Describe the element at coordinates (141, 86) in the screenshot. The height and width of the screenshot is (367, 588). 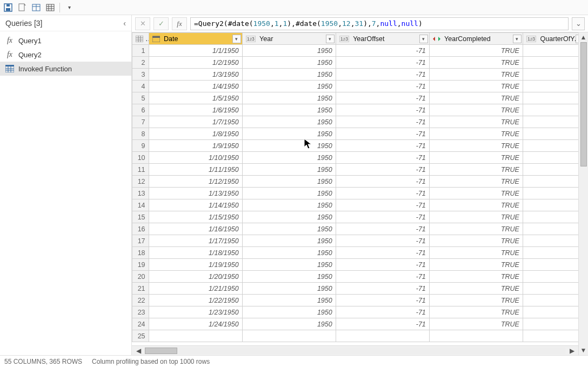
I see `row-number-cell: 4` at that location.